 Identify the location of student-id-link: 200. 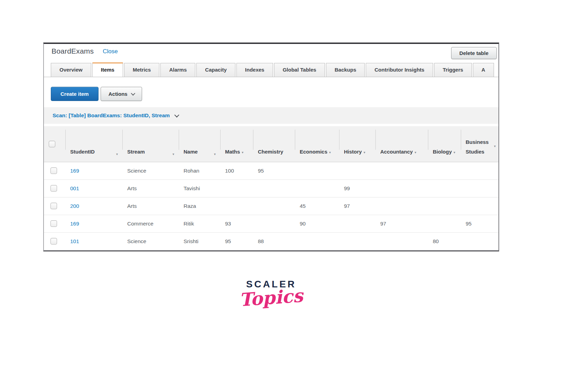
(75, 206).